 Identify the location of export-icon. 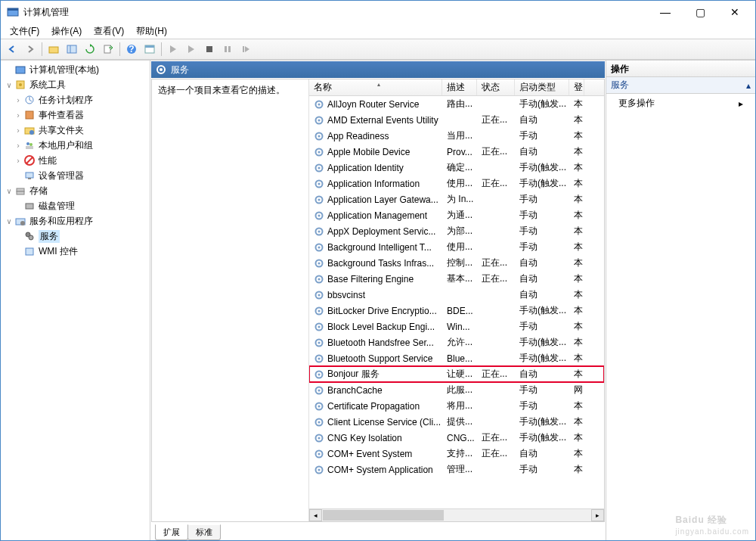
(108, 49).